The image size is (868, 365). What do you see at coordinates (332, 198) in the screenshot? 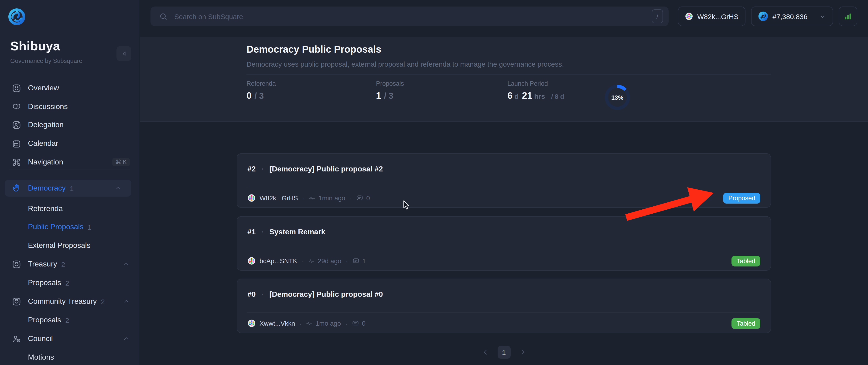
I see `proposal-time: 1min ago` at bounding box center [332, 198].